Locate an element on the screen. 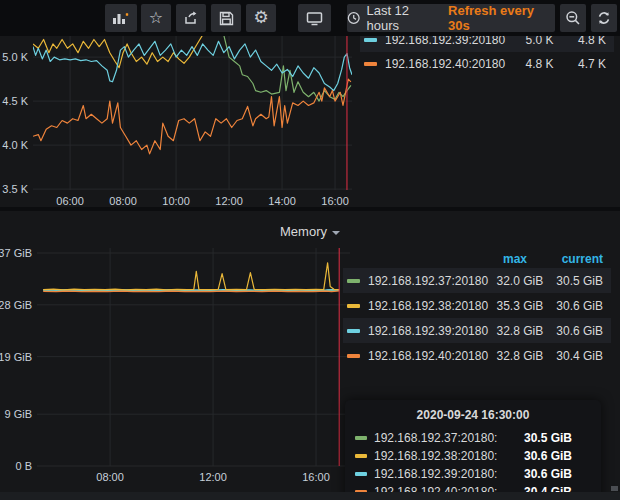  time-range-label: Last 12 hours is located at coordinates (404, 18).